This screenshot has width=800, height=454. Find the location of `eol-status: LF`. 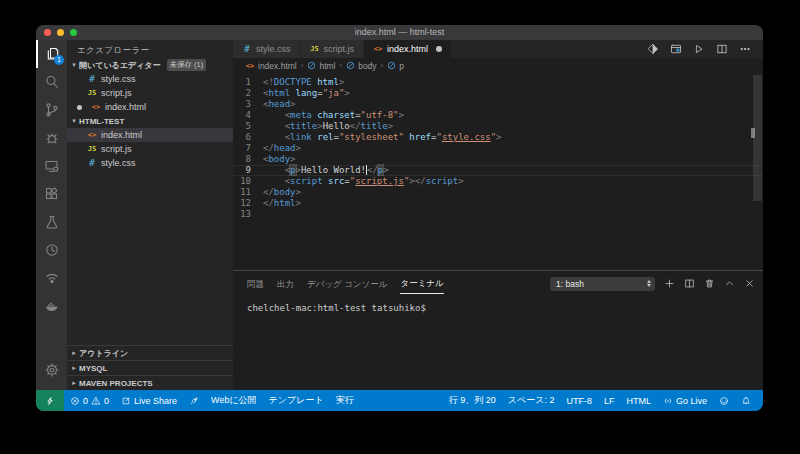

eol-status: LF is located at coordinates (610, 401).